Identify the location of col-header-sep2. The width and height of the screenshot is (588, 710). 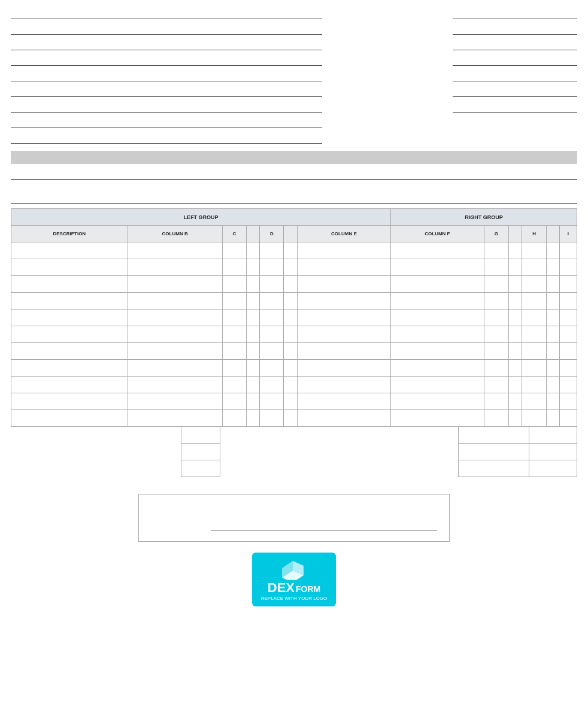
(290, 234).